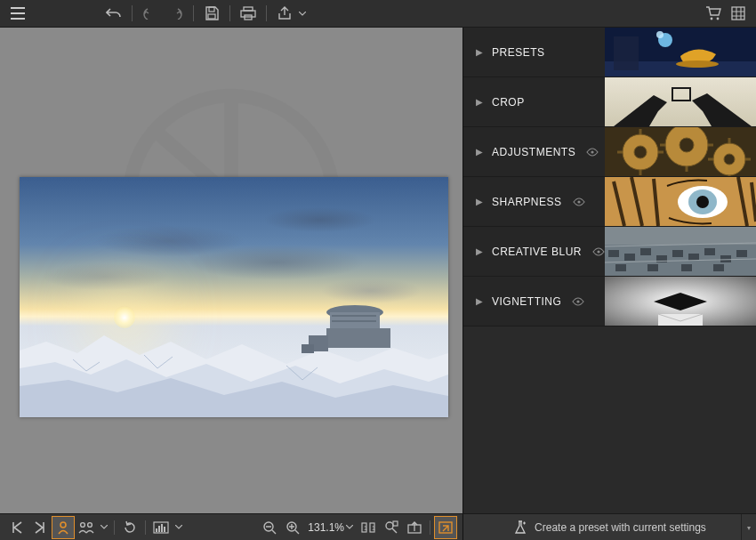 The width and height of the screenshot is (756, 540). Describe the element at coordinates (40, 528) in the screenshot. I see `next-image-button` at that location.